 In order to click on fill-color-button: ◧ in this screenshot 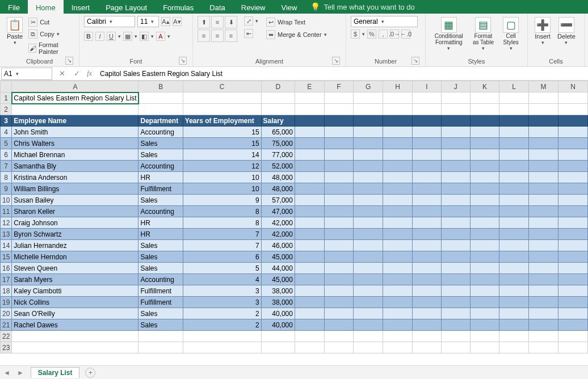, I will do `click(144, 36)`.